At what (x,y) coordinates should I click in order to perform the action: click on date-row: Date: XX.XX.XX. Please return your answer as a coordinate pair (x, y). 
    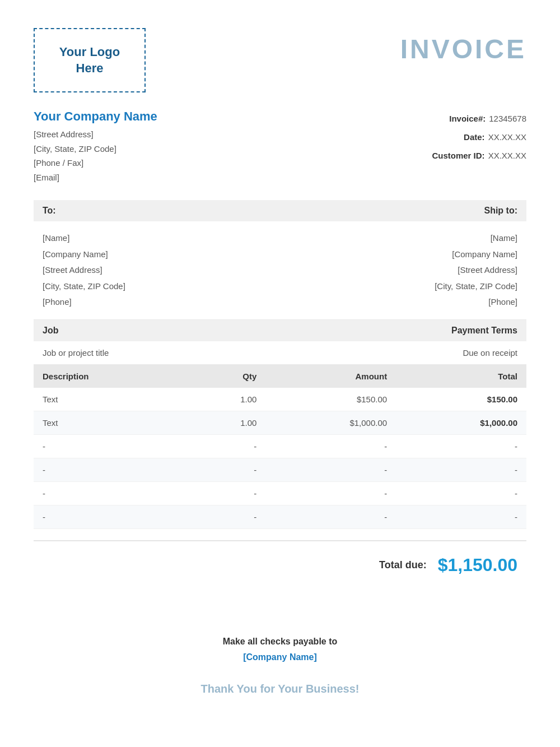
    Looking at the image, I should click on (479, 137).